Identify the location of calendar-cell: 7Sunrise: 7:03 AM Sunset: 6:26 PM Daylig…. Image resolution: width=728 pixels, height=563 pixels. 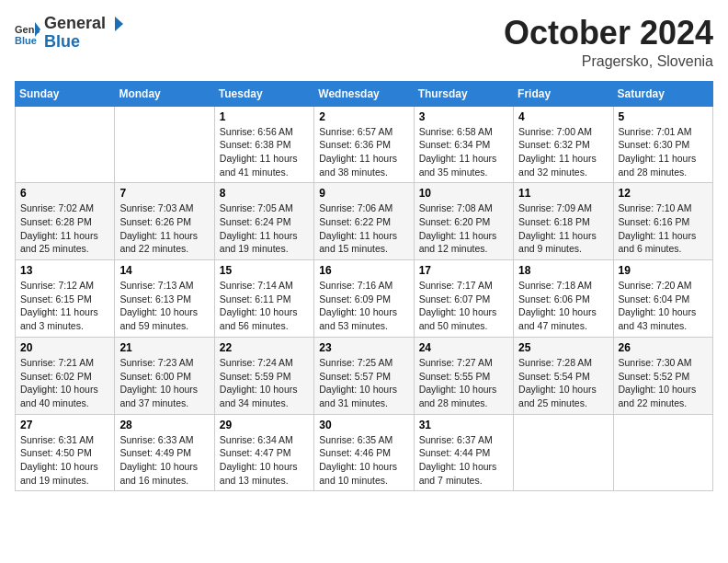
(165, 222).